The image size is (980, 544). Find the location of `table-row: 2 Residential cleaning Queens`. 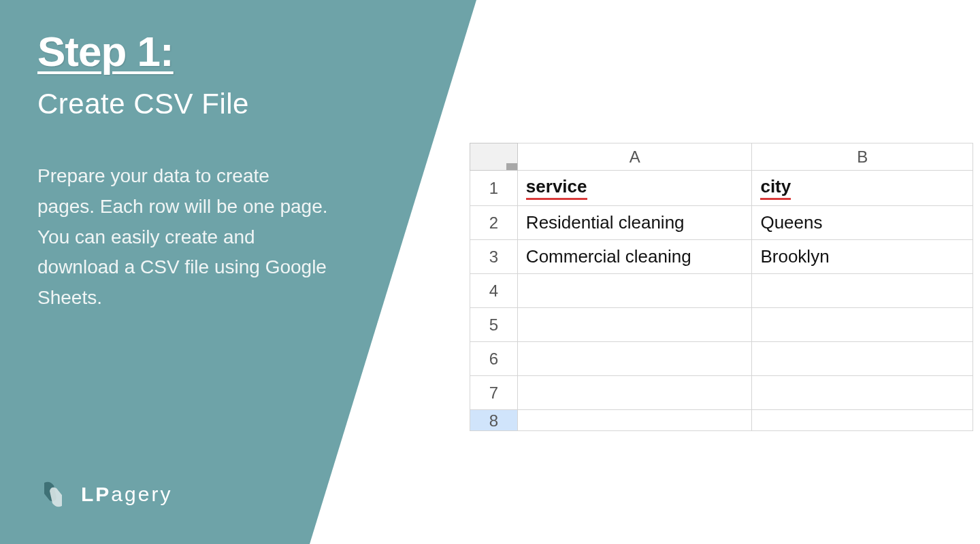

table-row: 2 Residential cleaning Queens is located at coordinates (721, 223).